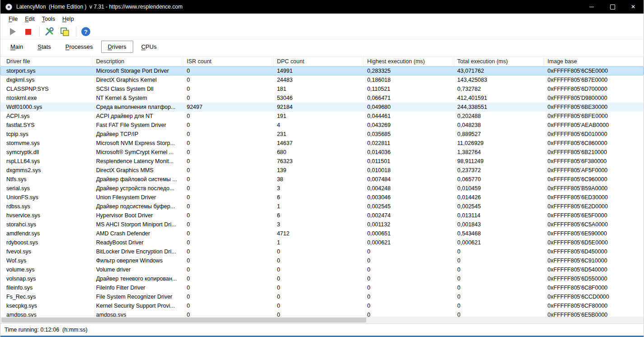 The image size is (644, 337). What do you see at coordinates (594, 288) in the screenshot?
I see `table-cell: 0xFFFFF805'6C8F0000` at bounding box center [594, 288].